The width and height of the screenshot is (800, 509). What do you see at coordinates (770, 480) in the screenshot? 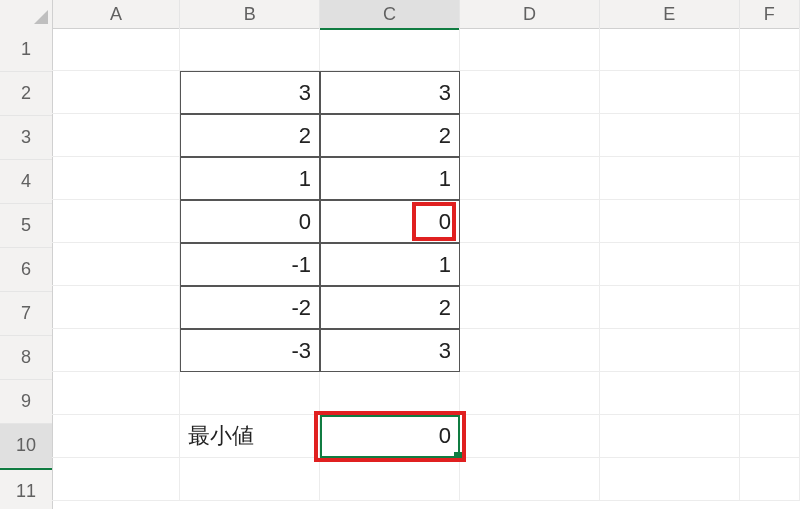
I see `cell-F11` at bounding box center [770, 480].